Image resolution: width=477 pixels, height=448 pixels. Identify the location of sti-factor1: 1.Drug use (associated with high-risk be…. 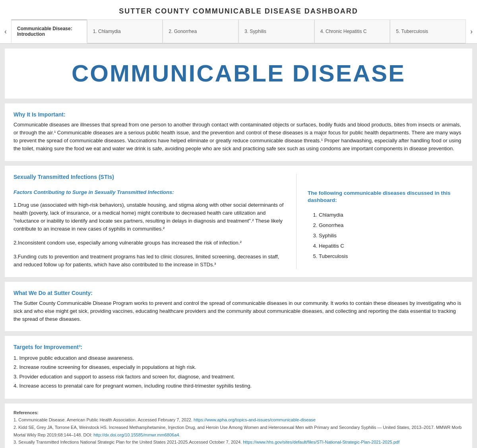
(151, 217).